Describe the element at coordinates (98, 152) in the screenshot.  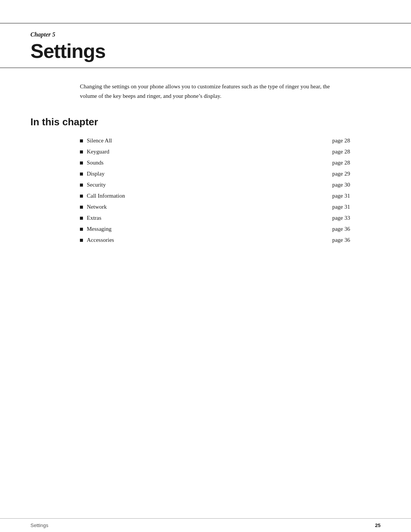
I see `item-label: Keyguard` at that location.